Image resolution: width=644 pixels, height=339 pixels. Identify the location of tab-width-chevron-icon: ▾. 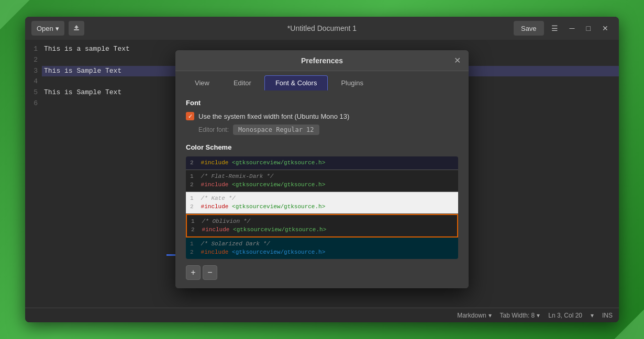
(538, 315).